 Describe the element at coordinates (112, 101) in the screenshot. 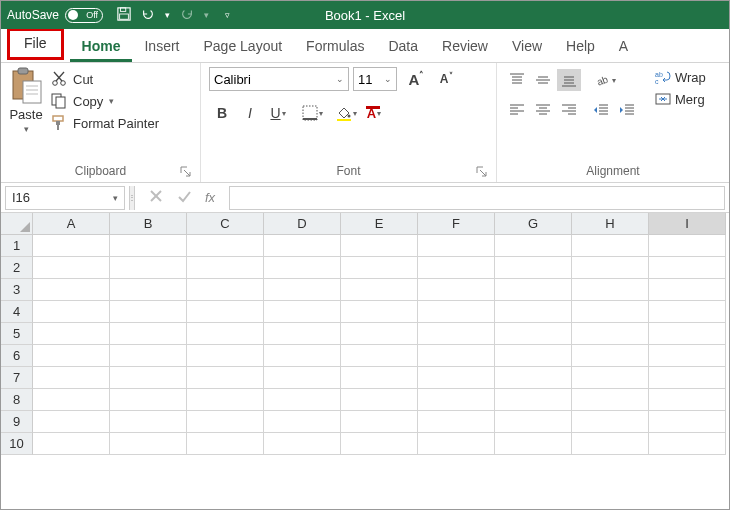

I see `copy-dropdown-icon: ▾` at that location.